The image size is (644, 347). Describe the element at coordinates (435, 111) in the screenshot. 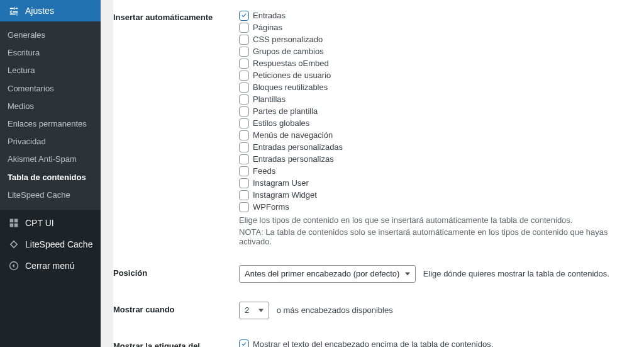

I see `auto-insert-item: Partes de plantilla` at that location.